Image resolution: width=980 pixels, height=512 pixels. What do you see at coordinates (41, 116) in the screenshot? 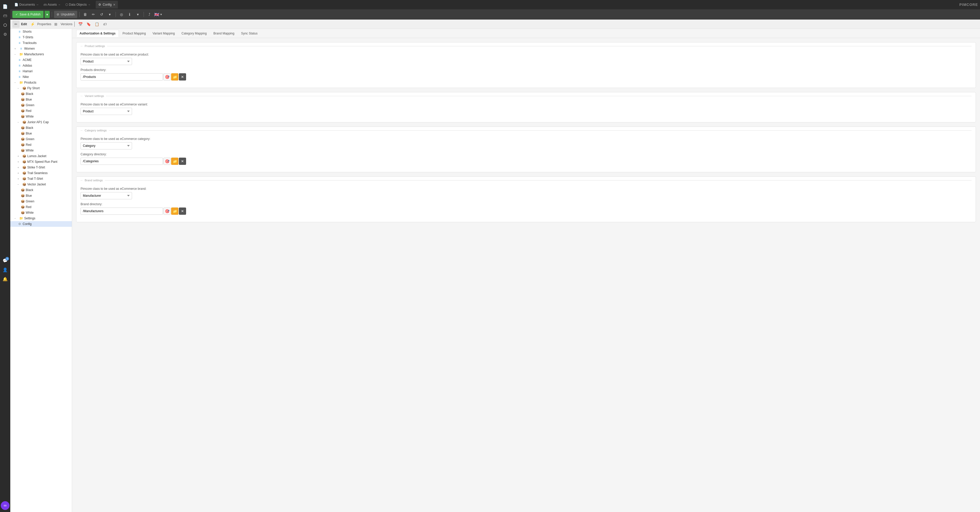
I see `sidebar-item-fly-white: 📦 White` at bounding box center [41, 116].